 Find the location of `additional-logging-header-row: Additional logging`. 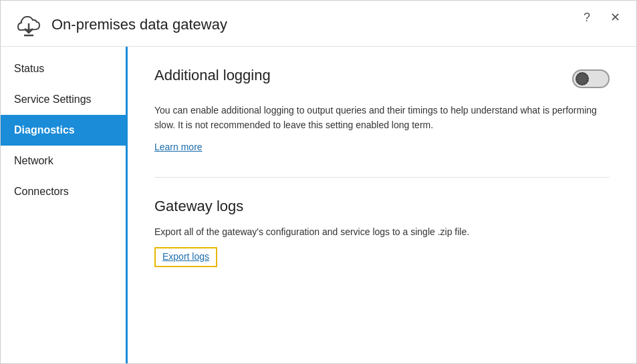

additional-logging-header-row: Additional logging is located at coordinates (382, 80).